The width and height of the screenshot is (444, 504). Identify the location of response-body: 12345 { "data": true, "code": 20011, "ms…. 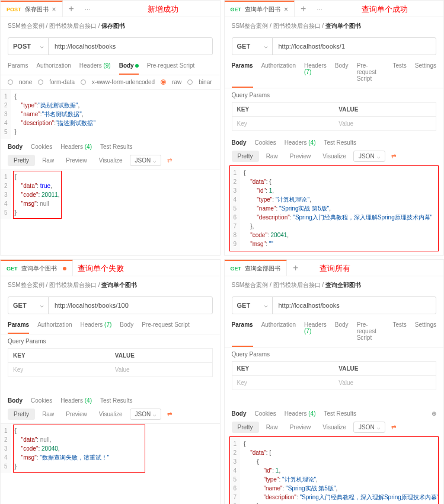
(110, 194).